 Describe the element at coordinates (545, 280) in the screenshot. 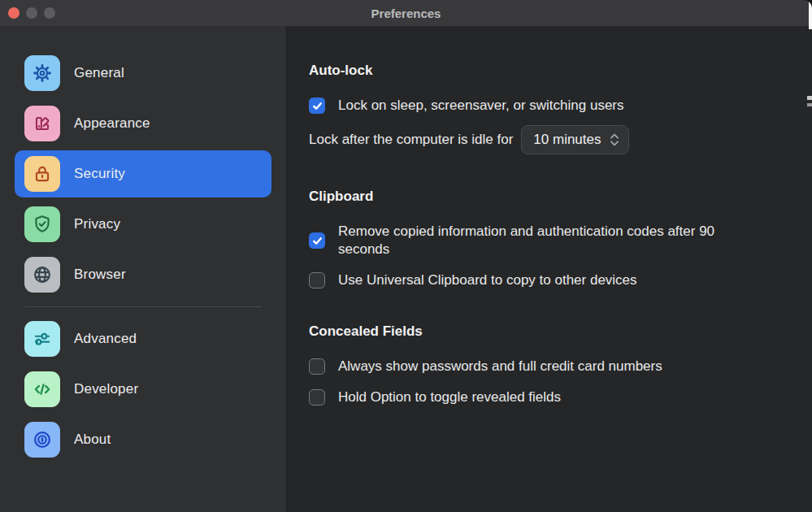

I see `setting-universal-clipboard: Use Universal Clipboard to copy to other…` at that location.